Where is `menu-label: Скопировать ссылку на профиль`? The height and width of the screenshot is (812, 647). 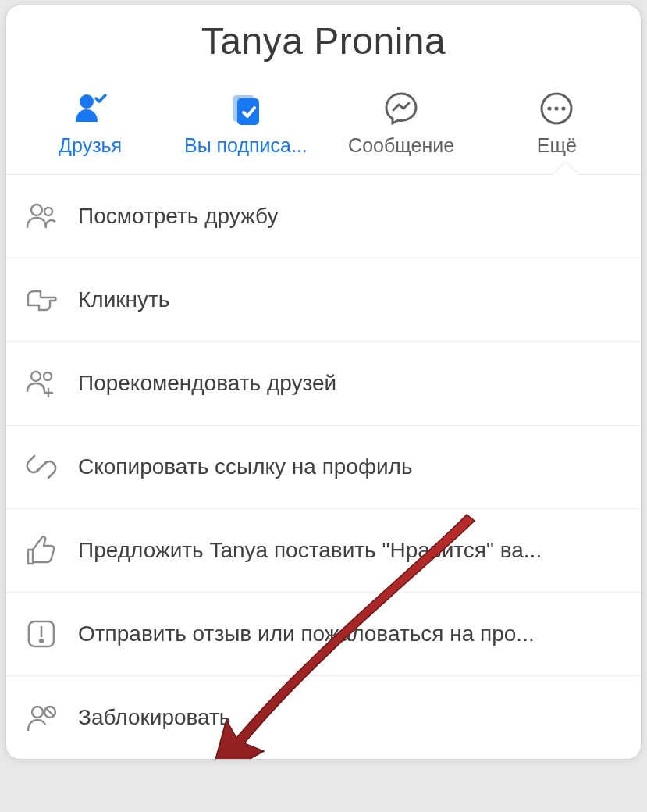 menu-label: Скопировать ссылку на профиль is located at coordinates (245, 467).